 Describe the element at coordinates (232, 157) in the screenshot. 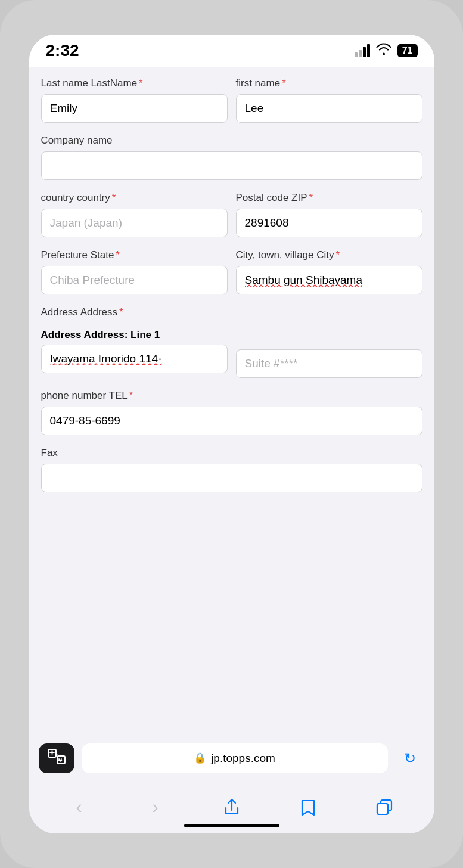

I see `company-group: Company name` at that location.